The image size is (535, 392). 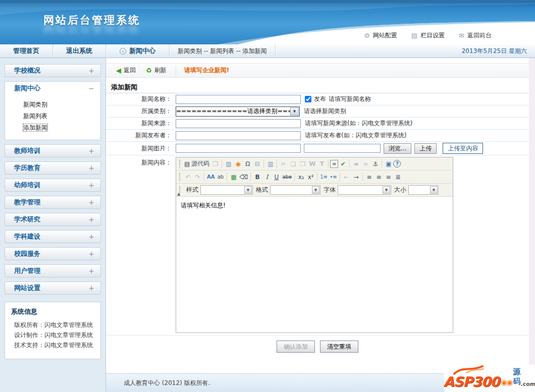 What do you see at coordinates (257, 163) in the screenshot?
I see `page-break-icon: ⊟` at bounding box center [257, 163].